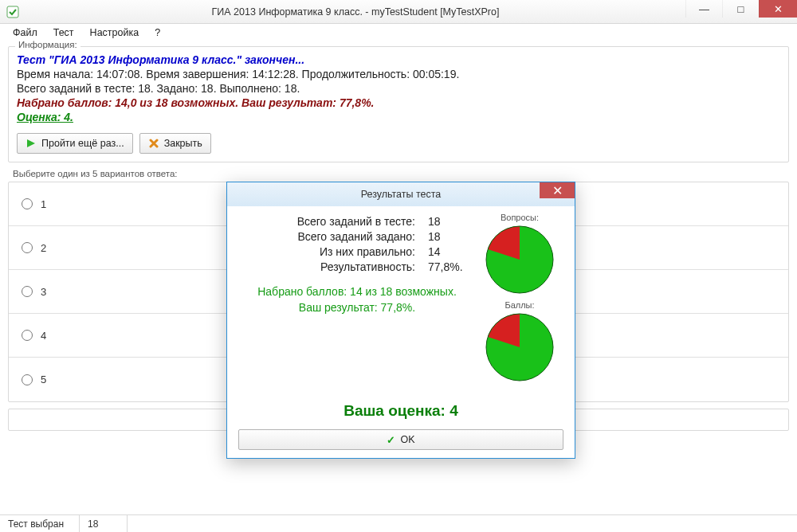  Describe the element at coordinates (398, 117) in the screenshot. I see `info-grade: Оценка: 4.` at that location.